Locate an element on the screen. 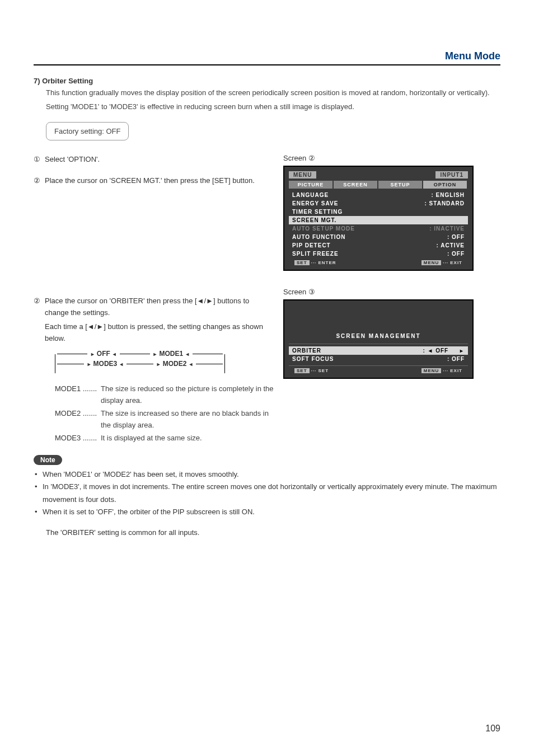  osd-row-auto-function: AUTO FUNCTION : OFF is located at coordinates (378, 237).